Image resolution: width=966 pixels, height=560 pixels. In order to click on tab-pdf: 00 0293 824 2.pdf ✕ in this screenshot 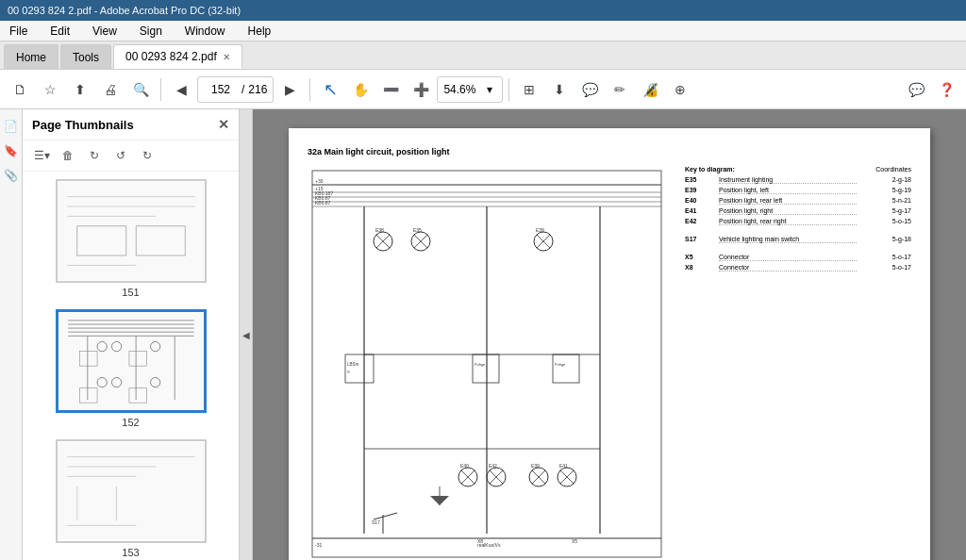, I will do `click(177, 57)`.